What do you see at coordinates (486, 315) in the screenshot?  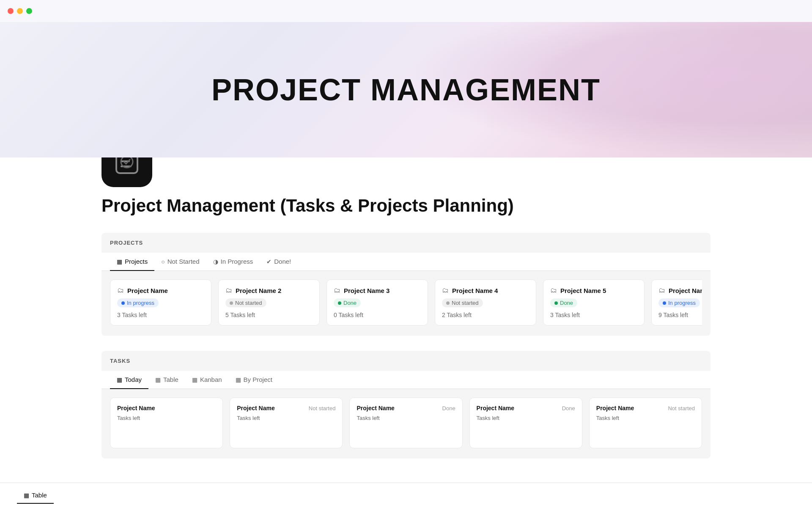 I see `card-4-tasks: 2 Tasks left` at bounding box center [486, 315].